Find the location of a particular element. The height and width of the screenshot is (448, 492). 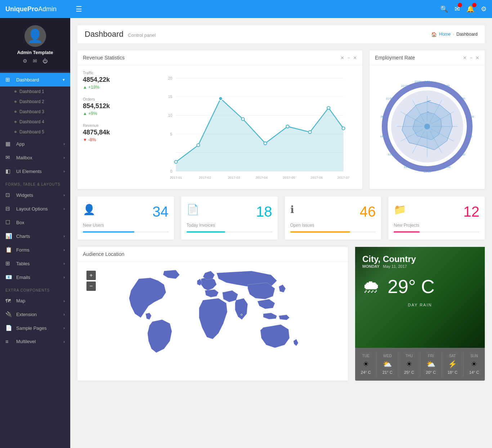

map-zoom-out-button: − is located at coordinates (91, 286).